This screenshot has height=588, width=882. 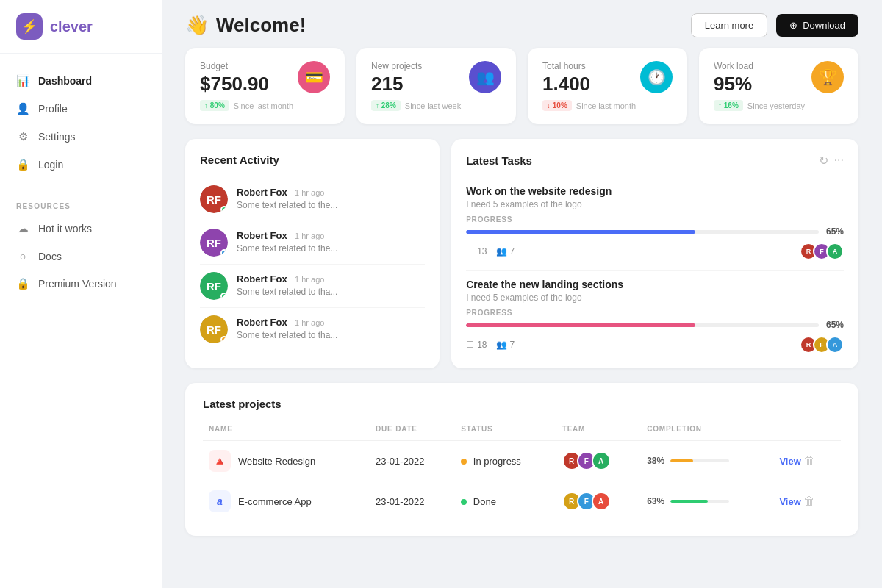 What do you see at coordinates (485, 77) in the screenshot?
I see `projects-icon: 👥` at bounding box center [485, 77].